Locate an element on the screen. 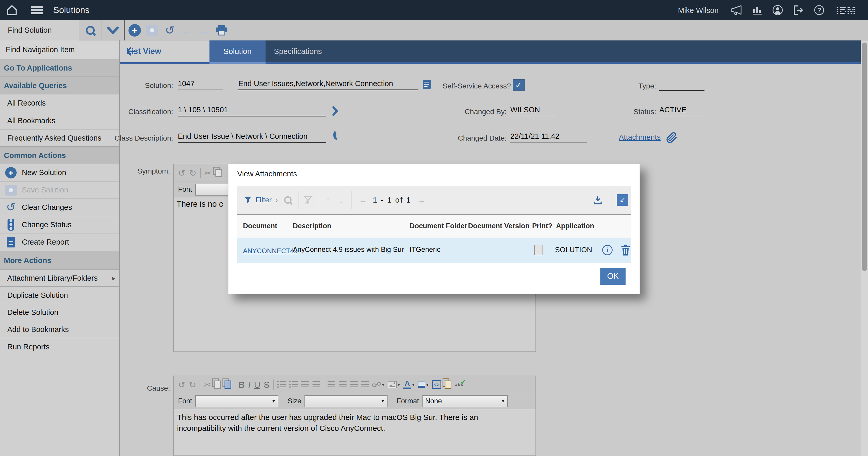 Image resolution: width=868 pixels, height=456 pixels. print-checkbox is located at coordinates (538, 250).